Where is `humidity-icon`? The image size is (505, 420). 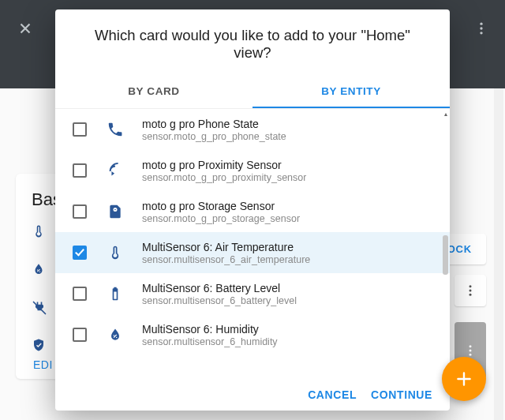
humidity-icon is located at coordinates (115, 335).